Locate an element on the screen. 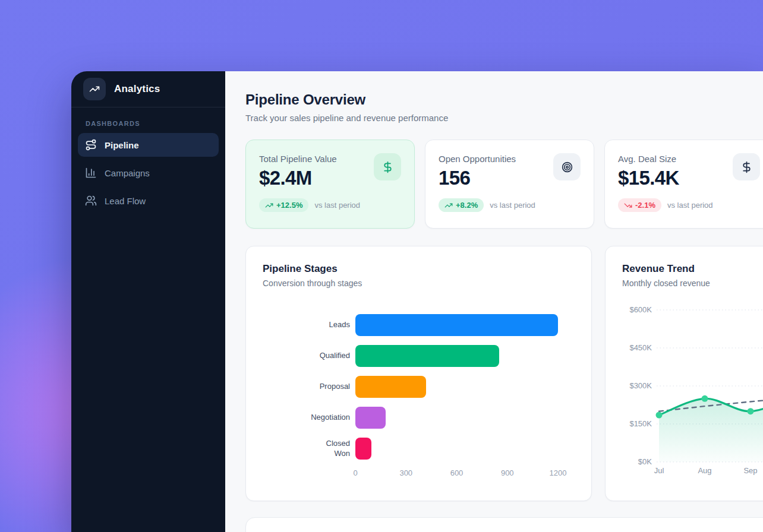 The height and width of the screenshot is (532, 763). bar-row: Negotiation is located at coordinates (418, 418).